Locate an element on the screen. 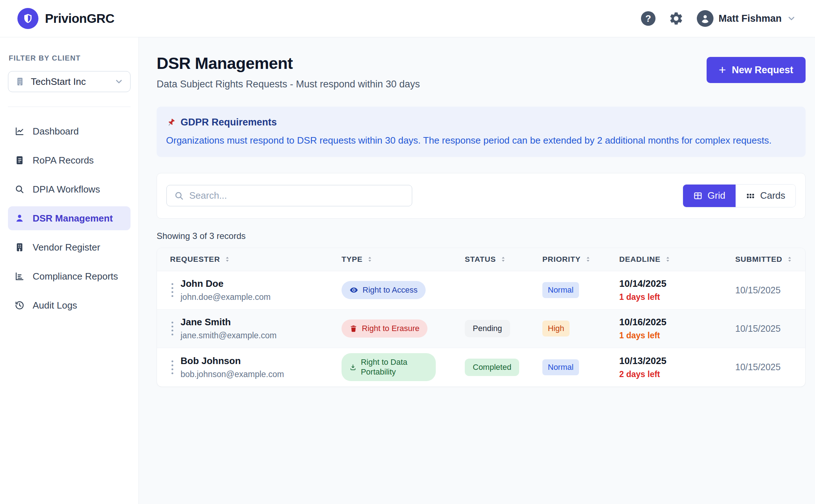 The width and height of the screenshot is (815, 504). column-header-submitted: SUBMITTED is located at coordinates (770, 259).